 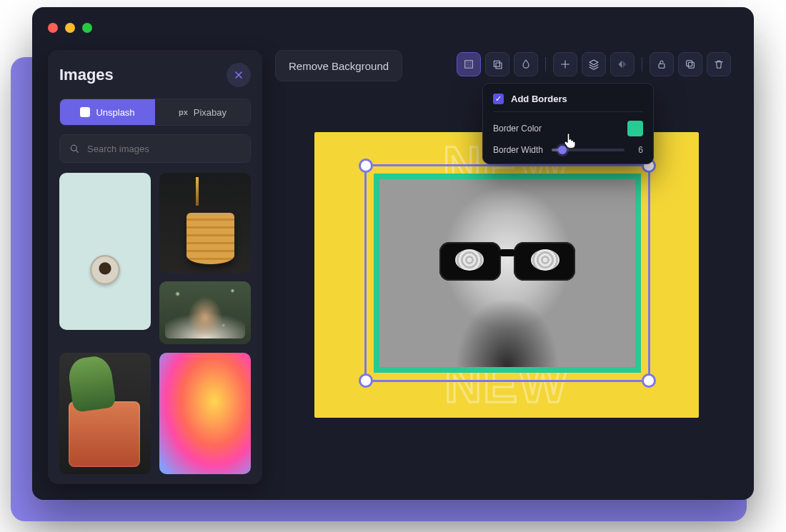 What do you see at coordinates (507, 259) in the screenshot?
I see `image-subject-glasses` at bounding box center [507, 259].